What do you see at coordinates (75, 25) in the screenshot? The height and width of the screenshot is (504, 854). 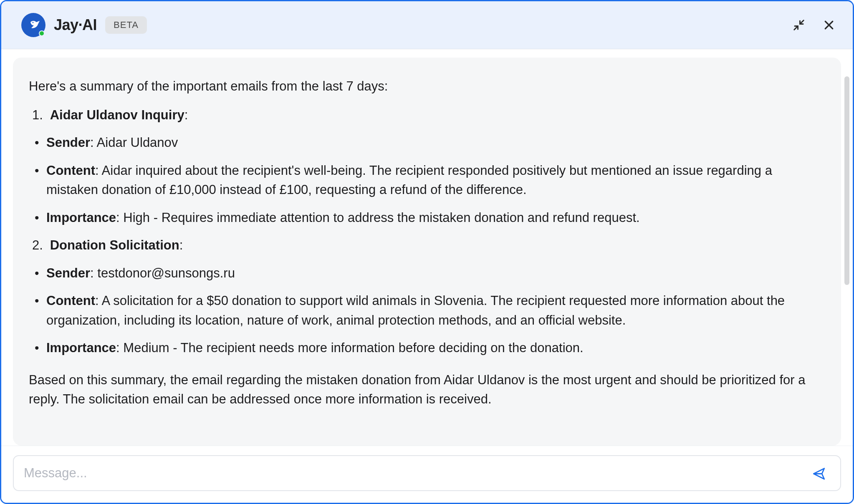 I see `app-title: Jay·AI` at bounding box center [75, 25].